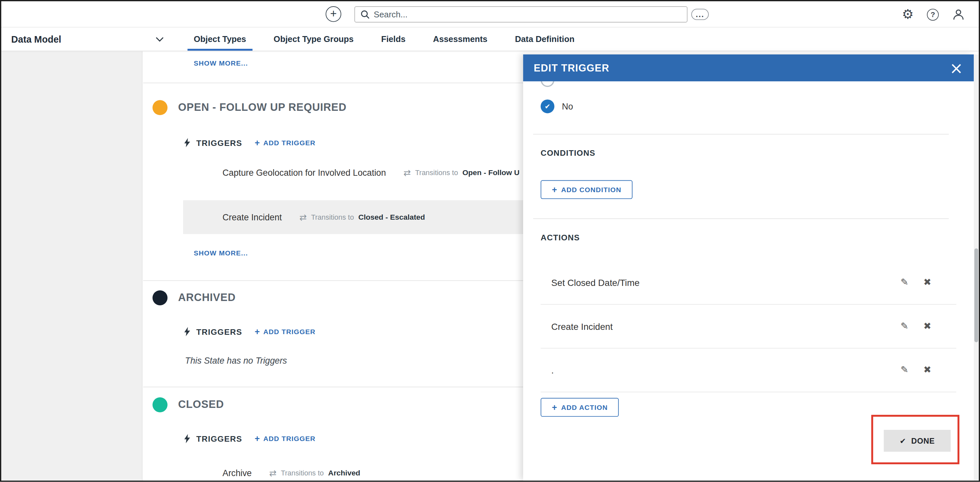 This screenshot has height=482, width=980. I want to click on state-title: ARCHIVED, so click(207, 298).